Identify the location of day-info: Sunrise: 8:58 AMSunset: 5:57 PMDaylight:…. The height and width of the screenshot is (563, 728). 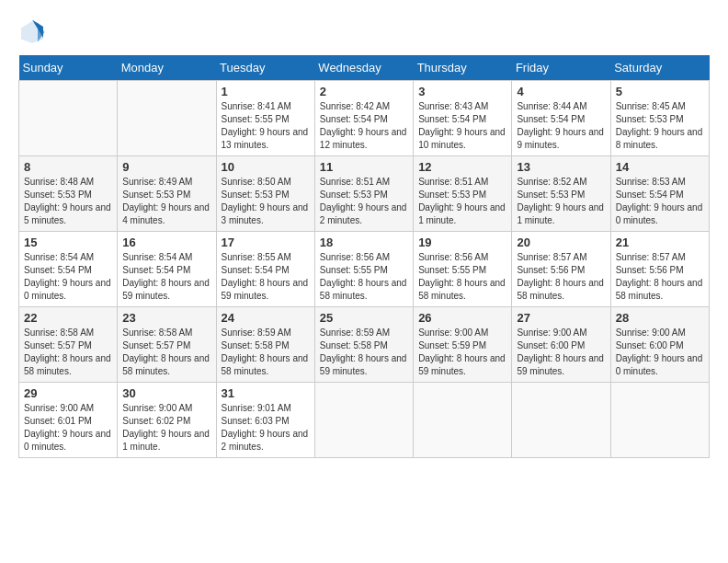
(68, 352).